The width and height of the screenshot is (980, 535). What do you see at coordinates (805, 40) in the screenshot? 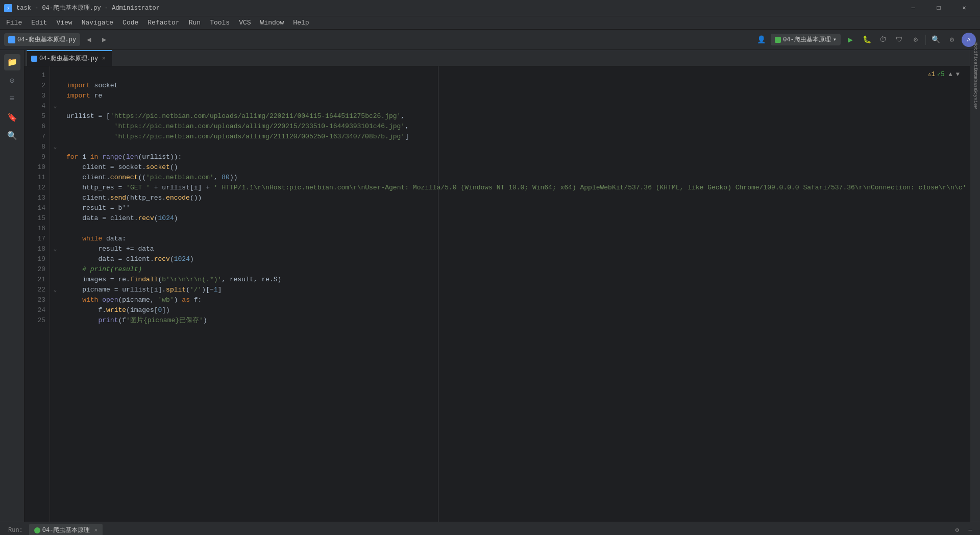
I see `run-config-dropdown: 04-爬虫基本原理 ▾` at bounding box center [805, 40].